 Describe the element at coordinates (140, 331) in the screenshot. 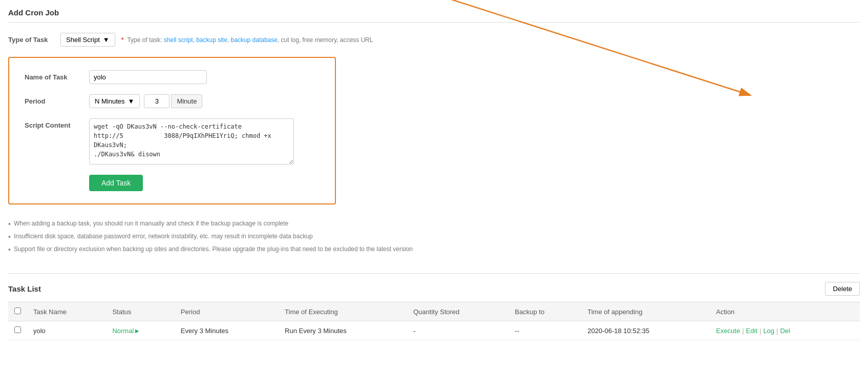

I see `row-status: Normal ▶` at that location.